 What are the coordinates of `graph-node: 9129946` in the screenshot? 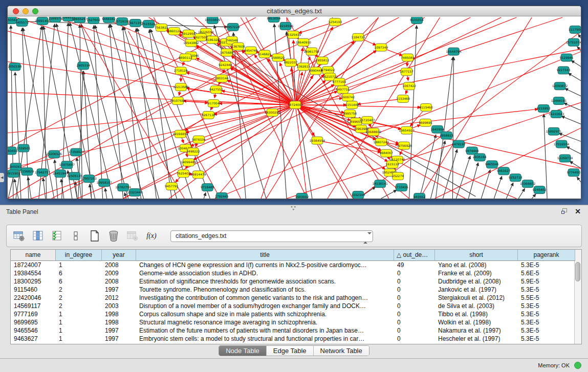 It's located at (567, 57).